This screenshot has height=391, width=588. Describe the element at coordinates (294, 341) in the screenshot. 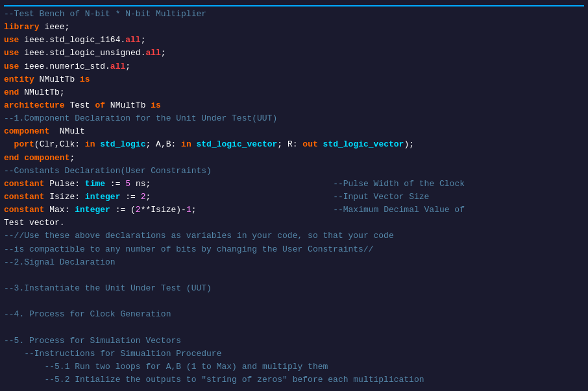

I see `line-26: --5. Process for Simulation Vectors` at that location.